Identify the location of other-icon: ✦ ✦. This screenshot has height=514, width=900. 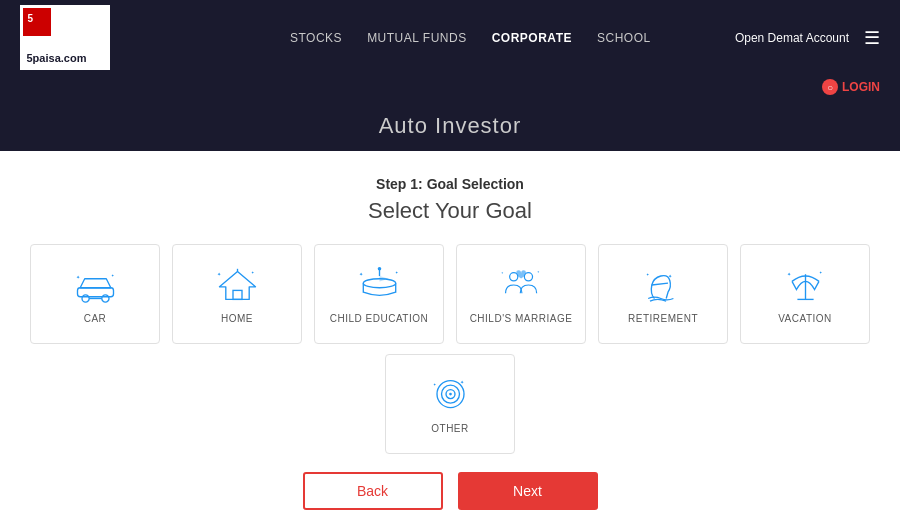
(450, 395).